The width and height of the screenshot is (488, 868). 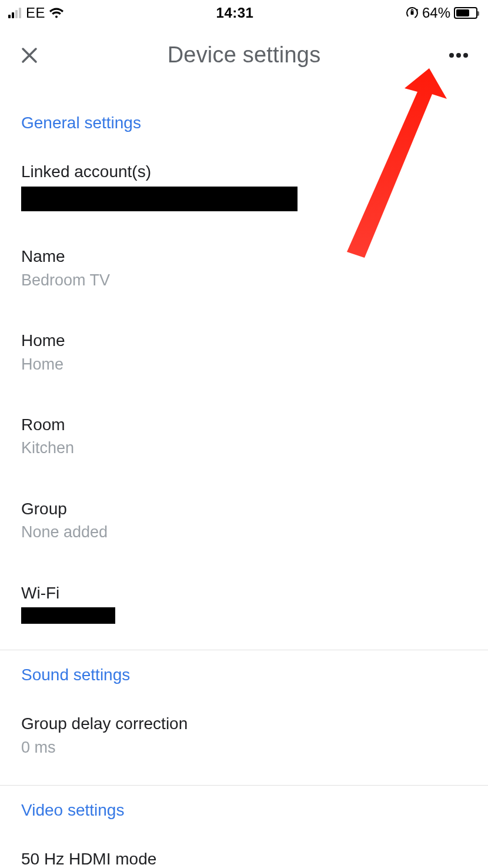 I want to click on more-menu-button, so click(x=459, y=55).